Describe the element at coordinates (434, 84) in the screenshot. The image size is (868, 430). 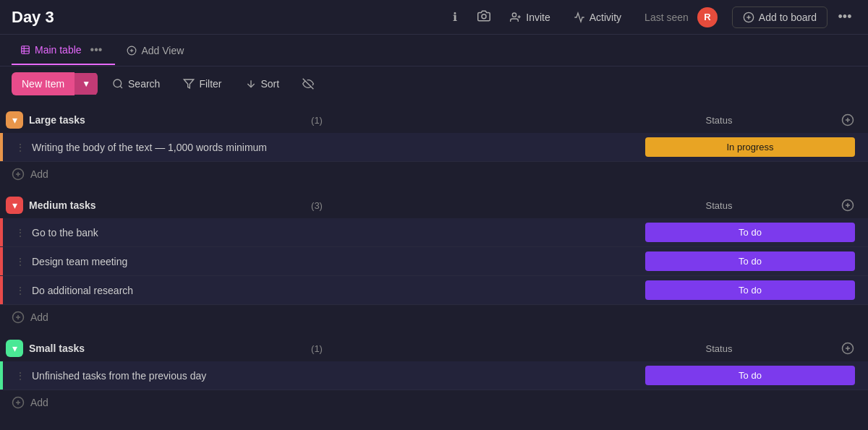
I see `toolbar: New Item ▼ Search Filter Sort` at that location.